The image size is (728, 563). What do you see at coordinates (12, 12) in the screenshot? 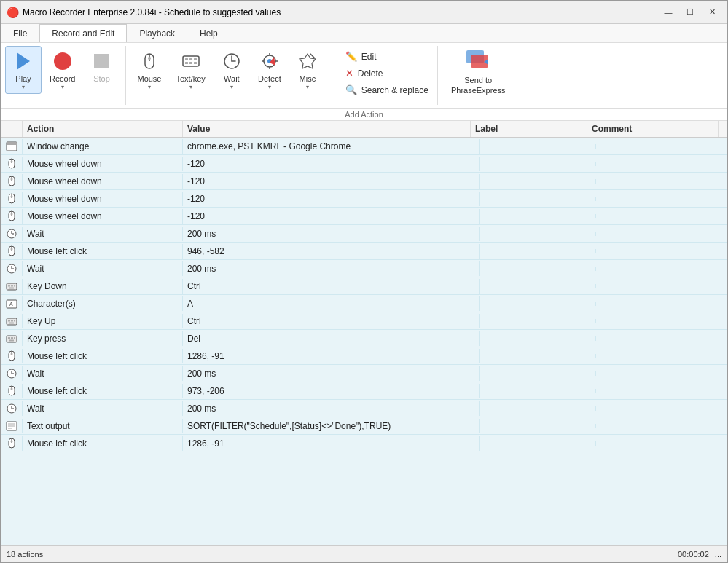
I see `app-icon: 🔴` at bounding box center [12, 12].